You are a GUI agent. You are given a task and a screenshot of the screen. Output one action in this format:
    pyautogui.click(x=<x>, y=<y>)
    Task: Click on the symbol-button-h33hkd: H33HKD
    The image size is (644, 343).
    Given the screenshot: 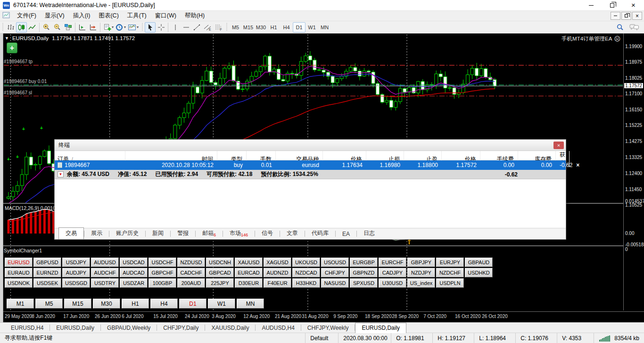 What is the action you would take?
    pyautogui.click(x=306, y=283)
    